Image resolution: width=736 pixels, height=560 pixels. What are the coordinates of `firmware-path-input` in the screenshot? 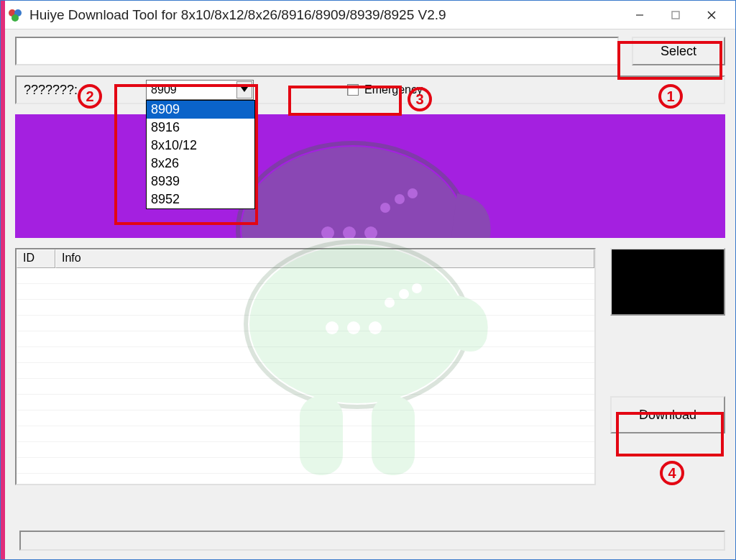 It's located at (317, 51).